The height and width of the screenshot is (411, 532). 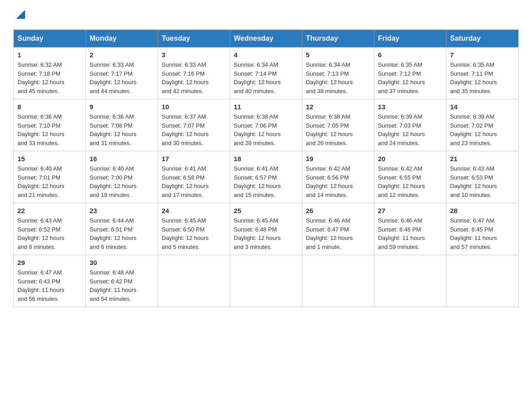 I want to click on day-number: 2, so click(x=122, y=55).